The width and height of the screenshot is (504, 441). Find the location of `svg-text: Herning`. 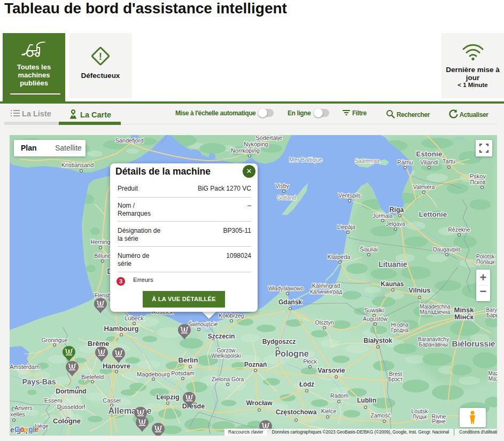

svg-text: Herning is located at coordinates (100, 242).